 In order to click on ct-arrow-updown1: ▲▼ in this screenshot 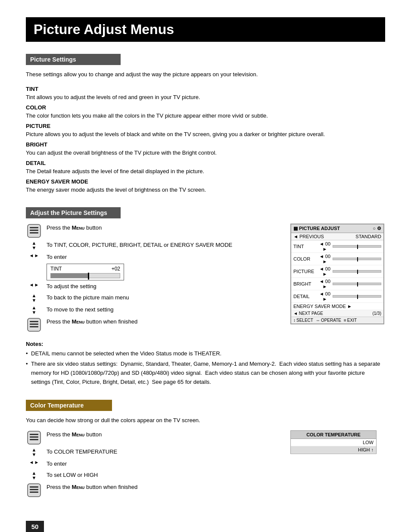, I will do `click(34, 452)`.